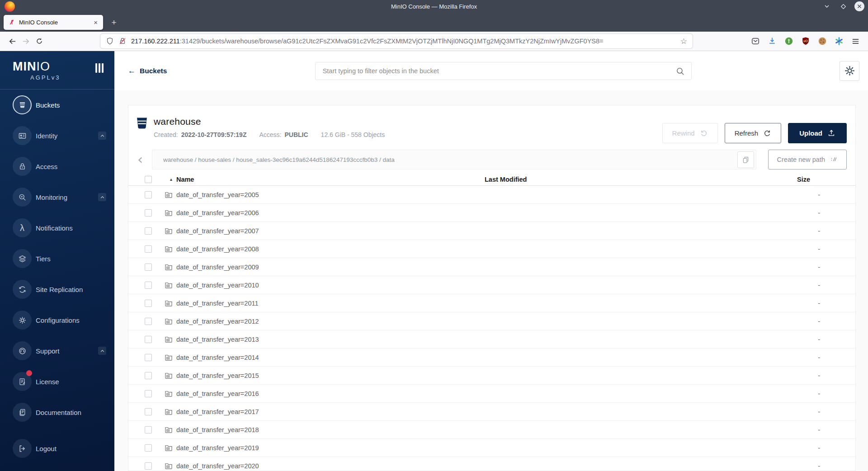 The width and height of the screenshot is (868, 471). I want to click on rewind-button: Rewind, so click(690, 133).